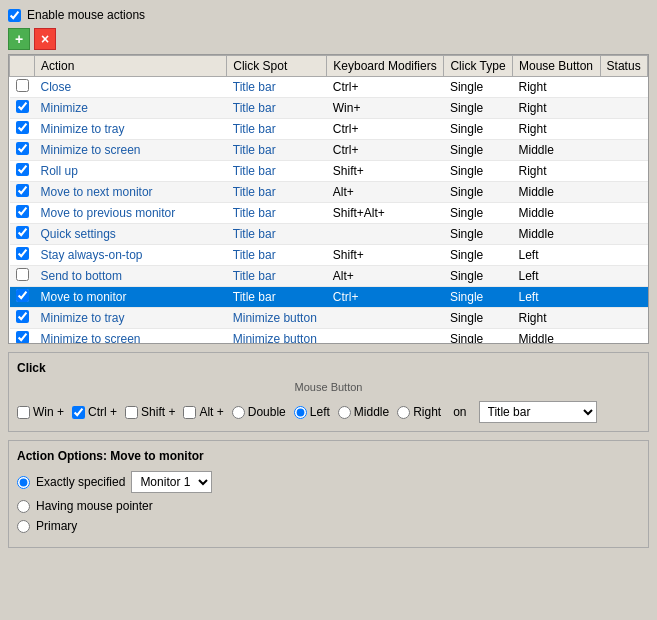 The height and width of the screenshot is (620, 657). I want to click on col-action: Action, so click(131, 66).